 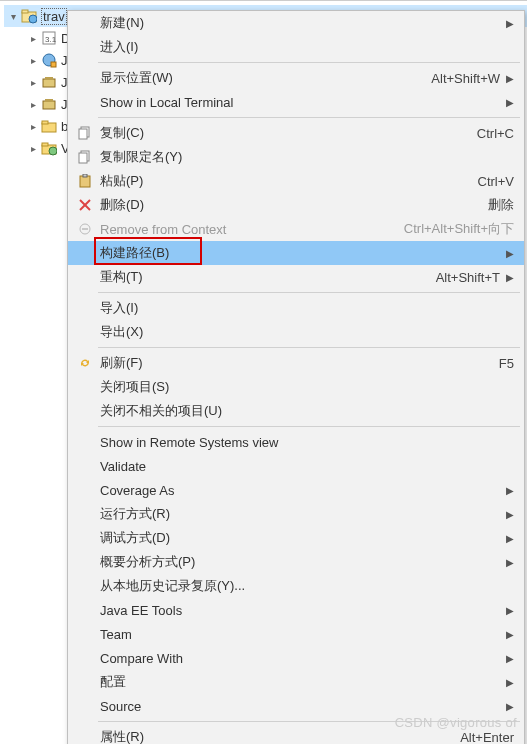 I want to click on menu-build-path: 构建路径(B) ▶, so click(x=296, y=253).